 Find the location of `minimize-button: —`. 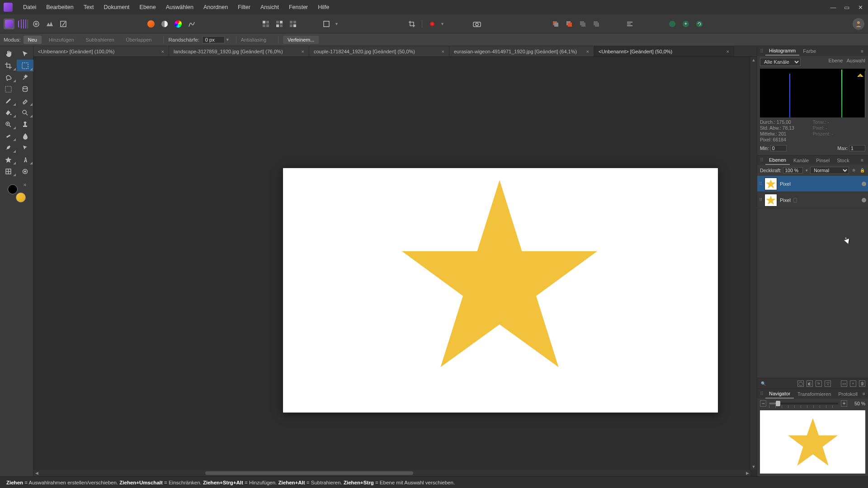

minimize-button: — is located at coordinates (833, 7).